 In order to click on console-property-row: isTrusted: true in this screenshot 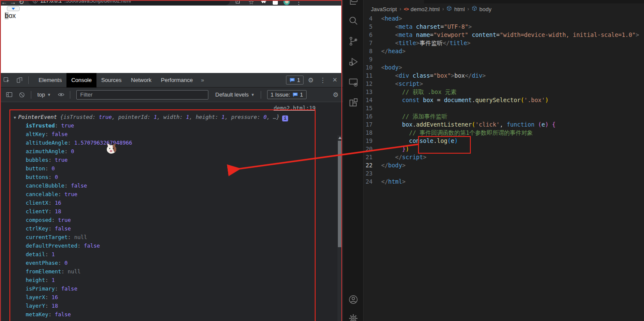, I will do `click(180, 126)`.